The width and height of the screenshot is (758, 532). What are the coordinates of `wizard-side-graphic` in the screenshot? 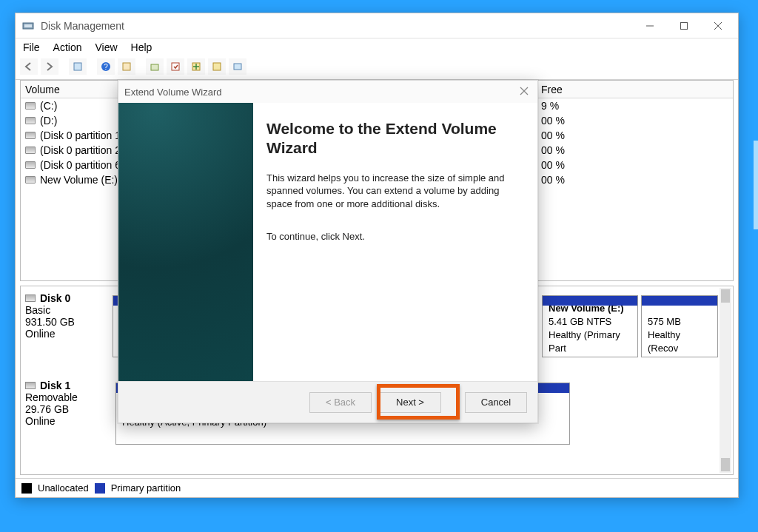 It's located at (186, 242).